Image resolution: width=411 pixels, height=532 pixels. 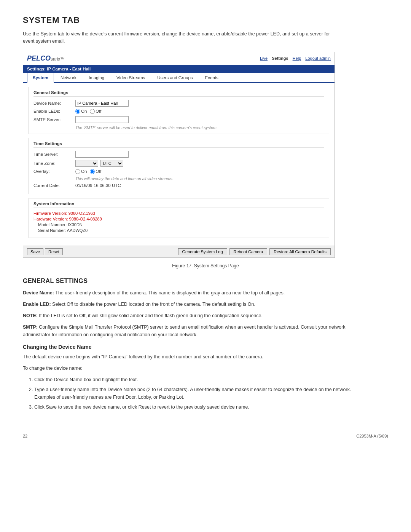 What do you see at coordinates (280, 58) in the screenshot?
I see `settings-link: Settings` at bounding box center [280, 58].